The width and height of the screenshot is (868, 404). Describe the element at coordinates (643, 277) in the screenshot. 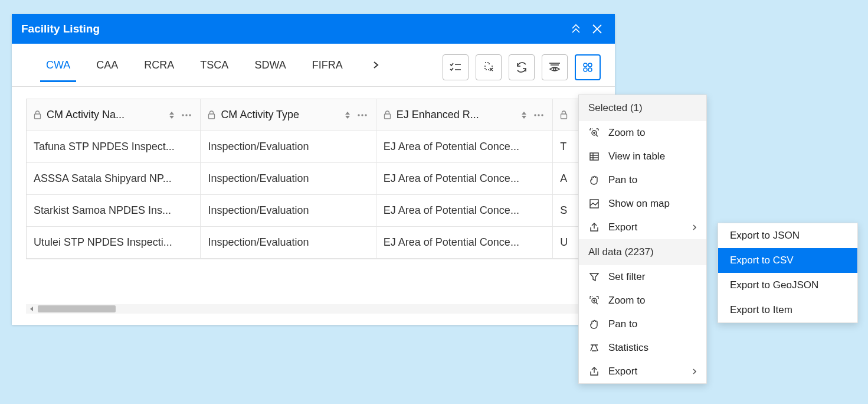

I see `menu-set-filter: Set filter` at that location.